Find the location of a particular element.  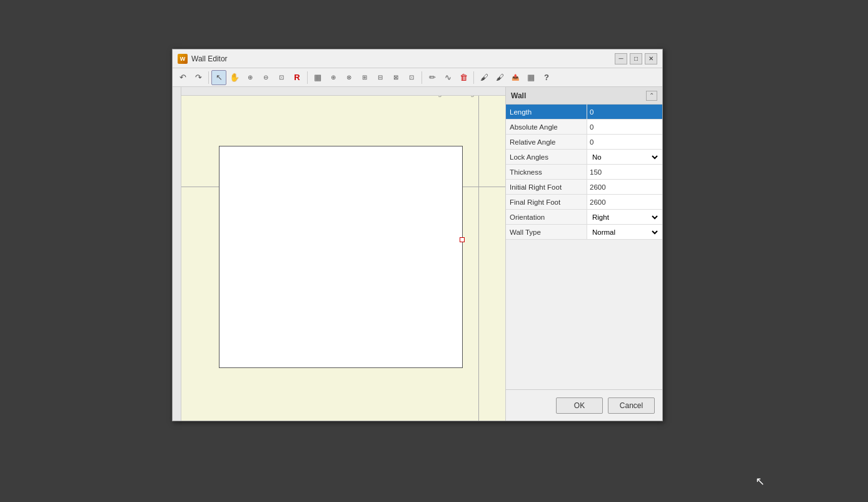

prop-value-lock-angles: No Yes is located at coordinates (625, 156).